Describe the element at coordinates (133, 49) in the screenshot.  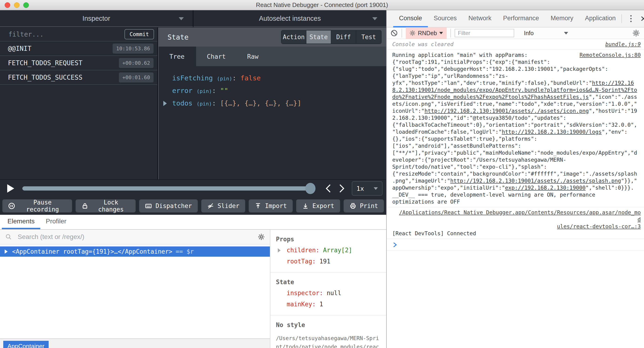
I see `action-timestamp-badge: 10:10:53.86` at that location.